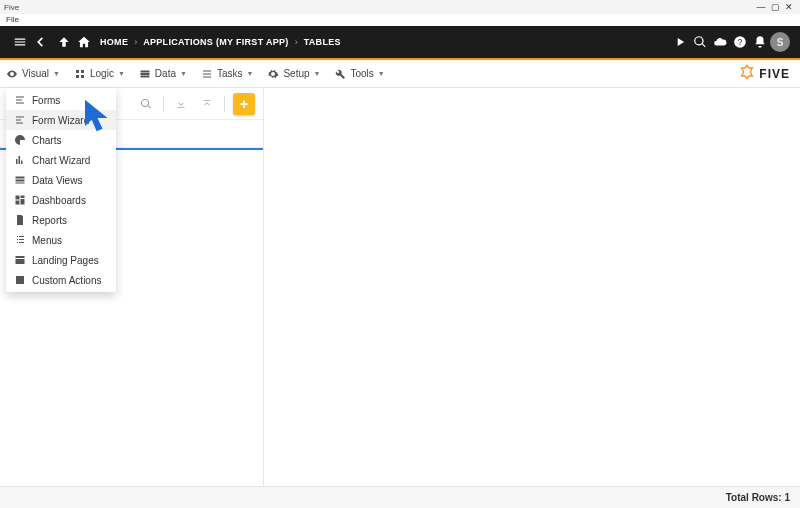  Describe the element at coordinates (146, 104) in the screenshot. I see `panel-search-icon` at that location.